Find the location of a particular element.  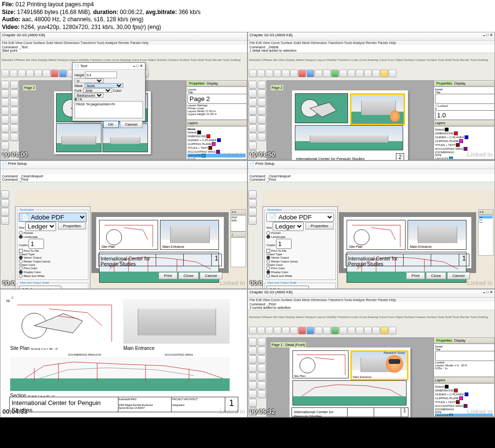

unit-select: in is located at coordinates (89, 81).